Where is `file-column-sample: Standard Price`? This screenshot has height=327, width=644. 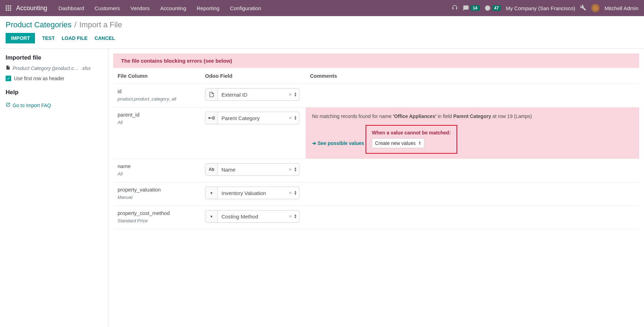 file-column-sample: Standard Price is located at coordinates (157, 221).